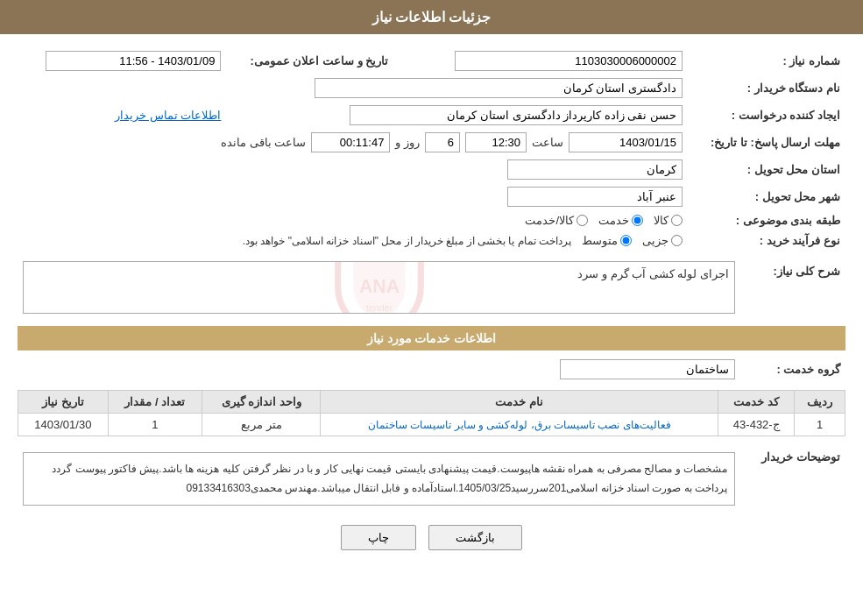 The height and width of the screenshot is (616, 863). Describe the element at coordinates (475, 538) in the screenshot. I see `bazgasht-button: بازگشت` at that location.